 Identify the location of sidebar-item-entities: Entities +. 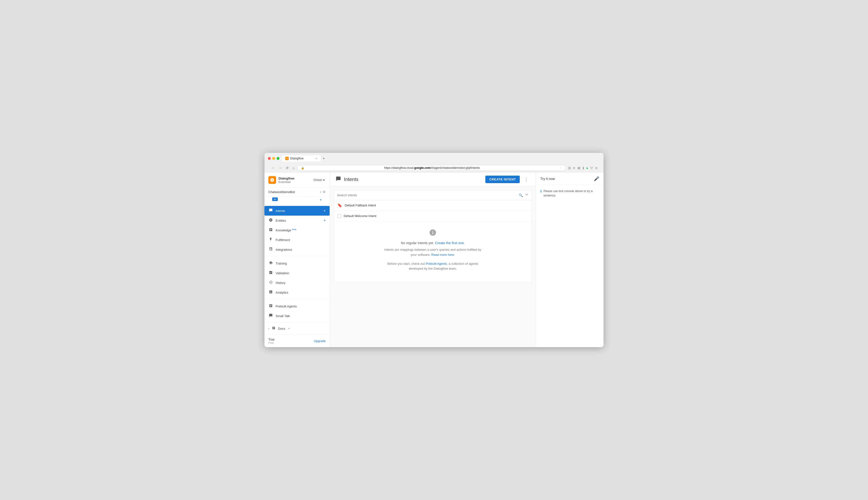
(297, 220).